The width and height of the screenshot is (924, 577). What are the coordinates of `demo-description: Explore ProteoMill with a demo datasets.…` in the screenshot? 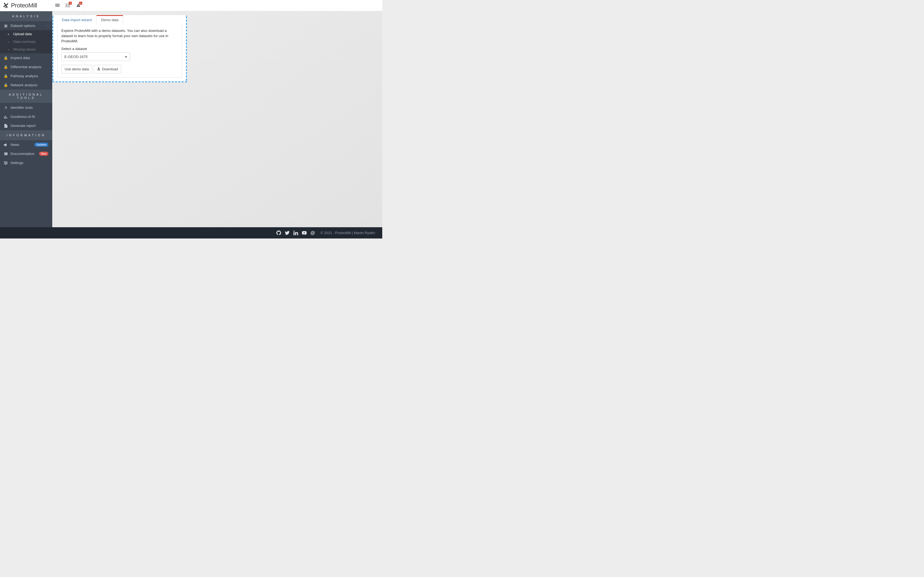 It's located at (120, 36).